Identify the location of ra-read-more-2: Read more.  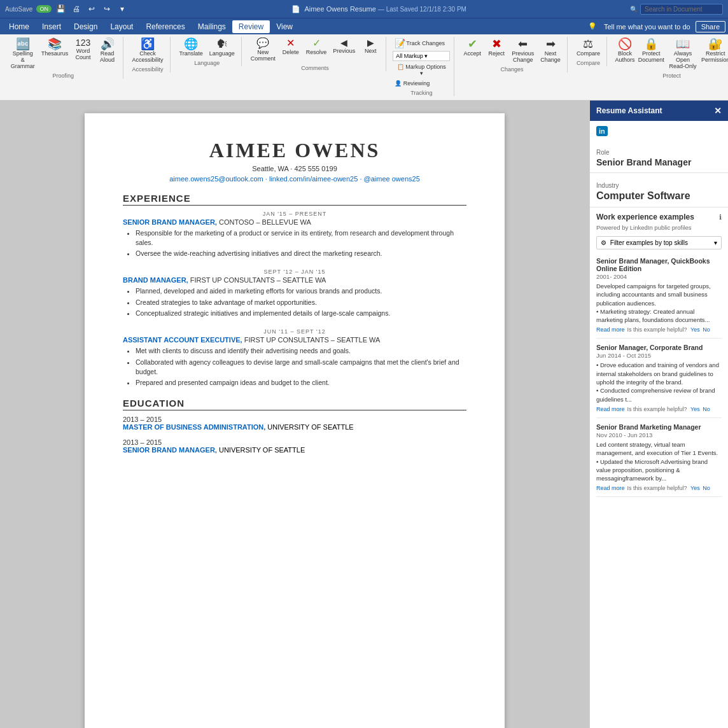
(611, 409).